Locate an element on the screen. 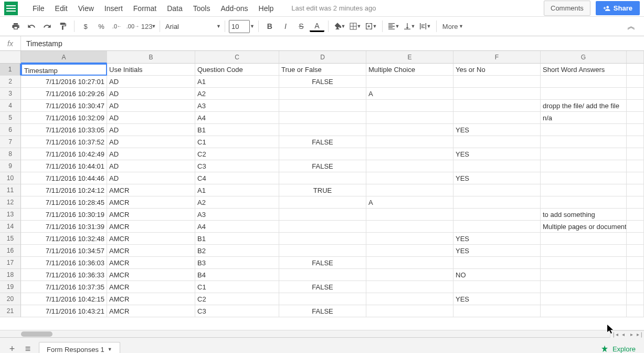 The image size is (644, 353). nav-next-icon: ▸ is located at coordinates (631, 334).